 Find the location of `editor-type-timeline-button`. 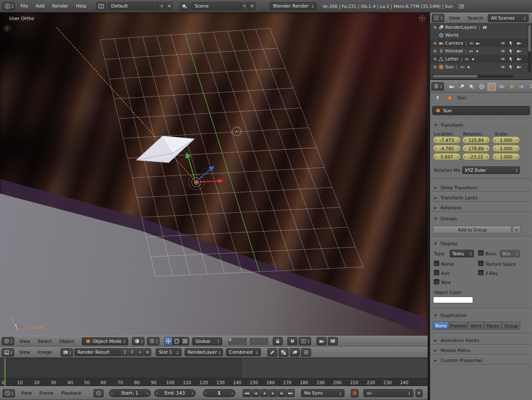

editor-type-timeline-button is located at coordinates (9, 393).